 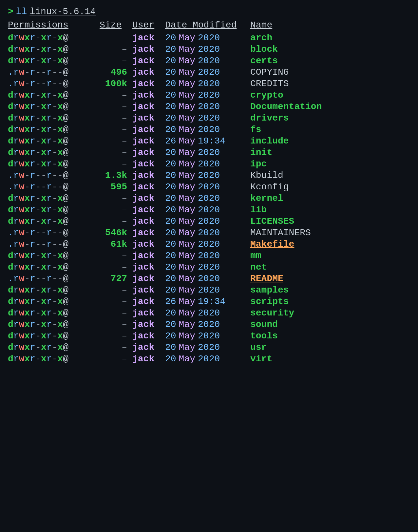 What do you see at coordinates (330, 199) in the screenshot?
I see `file-name: kernel` at bounding box center [330, 199].